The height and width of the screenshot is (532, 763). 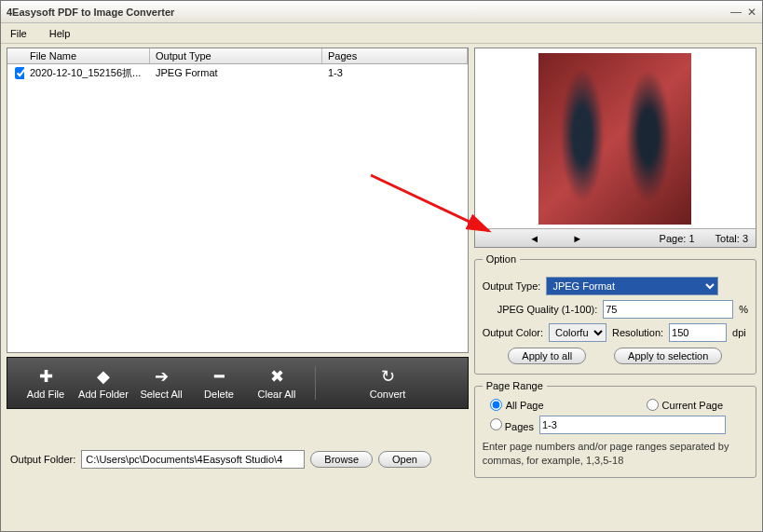 I want to click on apply-to-selection-button: Apply to selection, so click(x=668, y=356).